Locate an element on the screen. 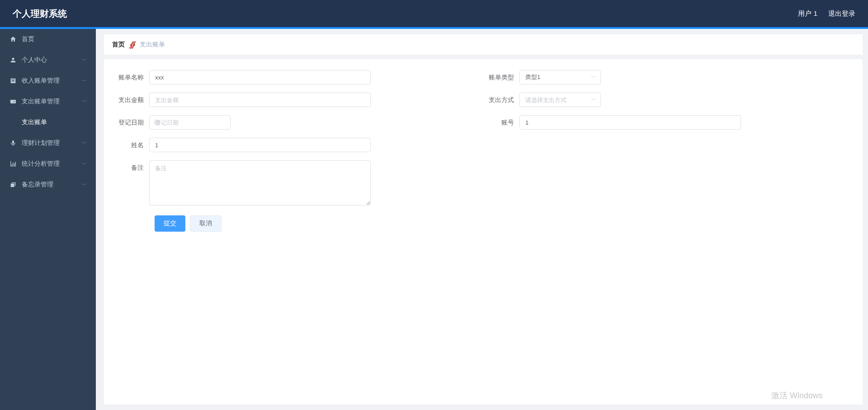 This screenshot has height=410, width=868. app-title: 个人理财系统 is located at coordinates (40, 14).